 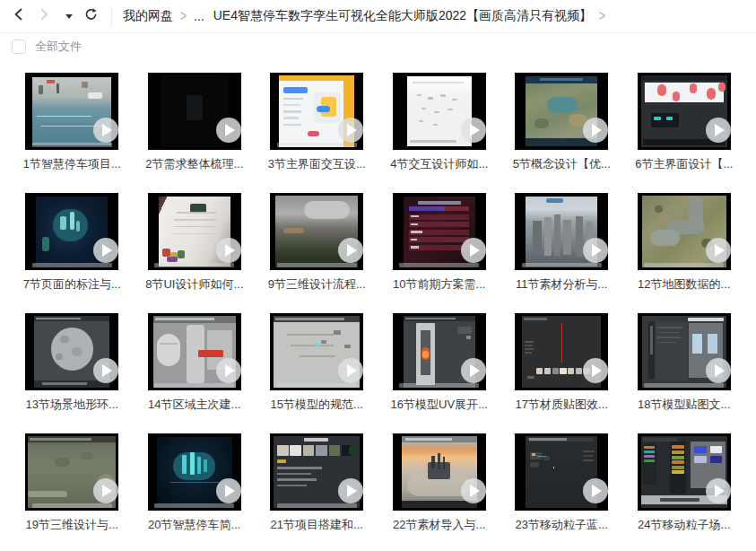 What do you see at coordinates (148, 16) in the screenshot?
I see `breadcrumb-root: 我的网盘` at bounding box center [148, 16].